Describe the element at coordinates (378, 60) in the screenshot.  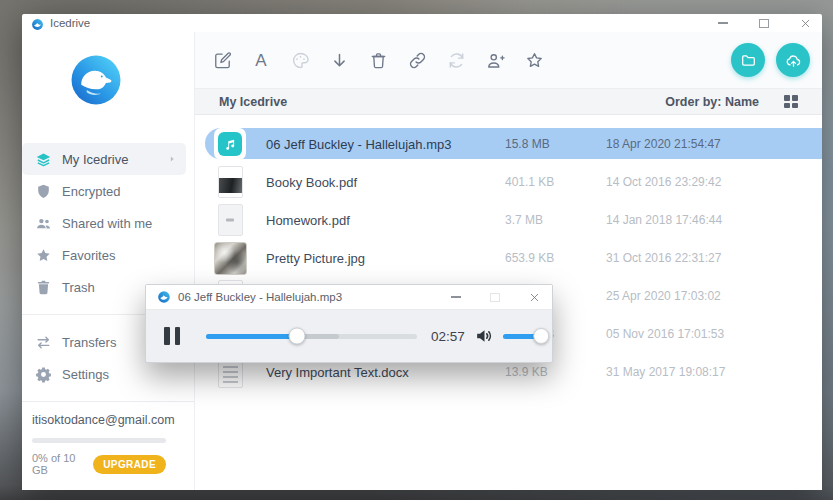
I see `trash-o-icon` at that location.